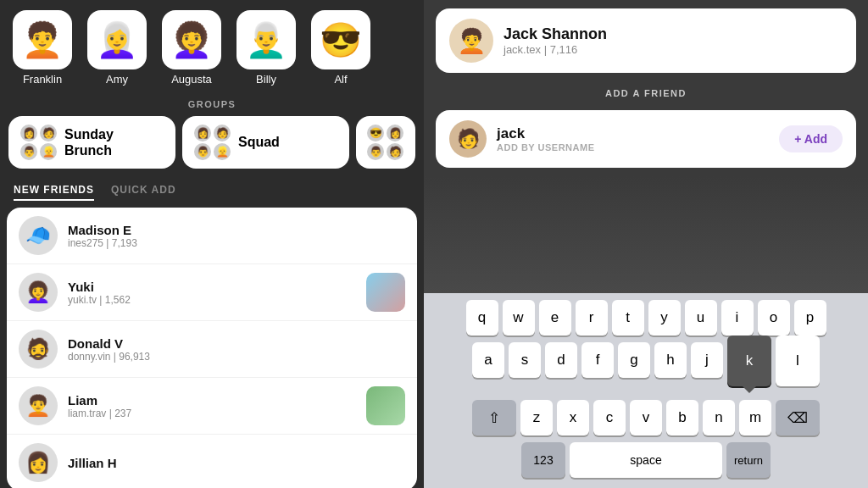  Describe the element at coordinates (117, 47) in the screenshot. I see `friend-amy: 👩‍🦳 Amy` at that location.